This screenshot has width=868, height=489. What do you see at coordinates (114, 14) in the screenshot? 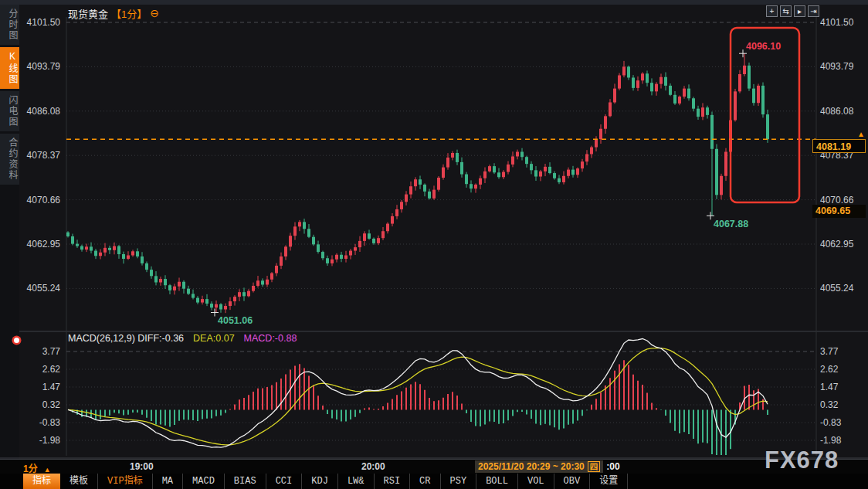
I see `chart-title-bar: 现货黄金 【1分】 ⊖` at bounding box center [114, 14].